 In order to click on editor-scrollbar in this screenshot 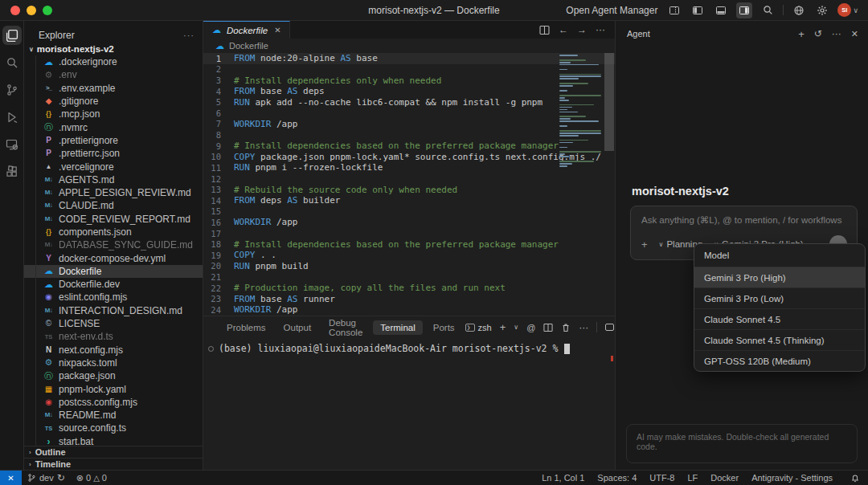, I will do `click(609, 185)`.